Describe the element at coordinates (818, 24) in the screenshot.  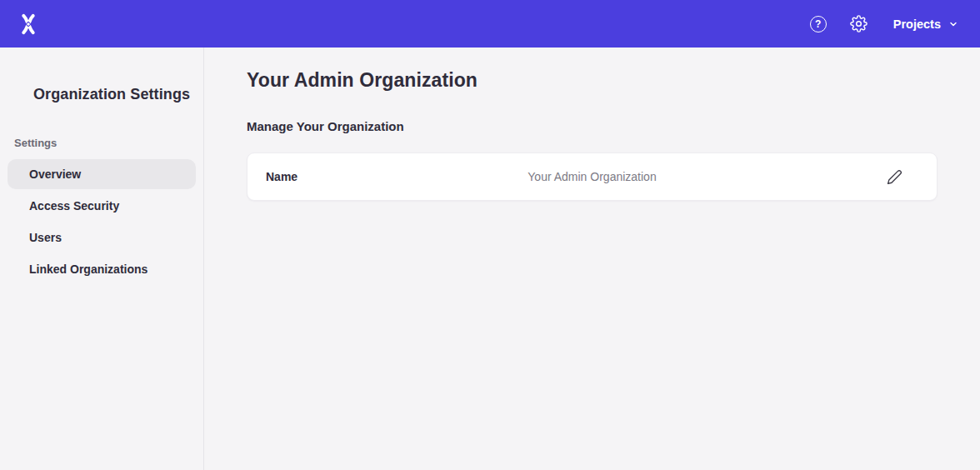
I see `help-icon: ?` at that location.